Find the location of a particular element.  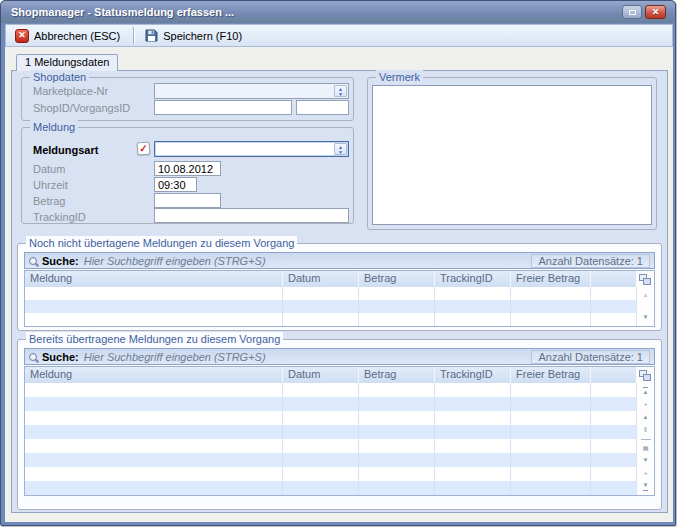

nav-next-icon: ▼ is located at coordinates (646, 460).